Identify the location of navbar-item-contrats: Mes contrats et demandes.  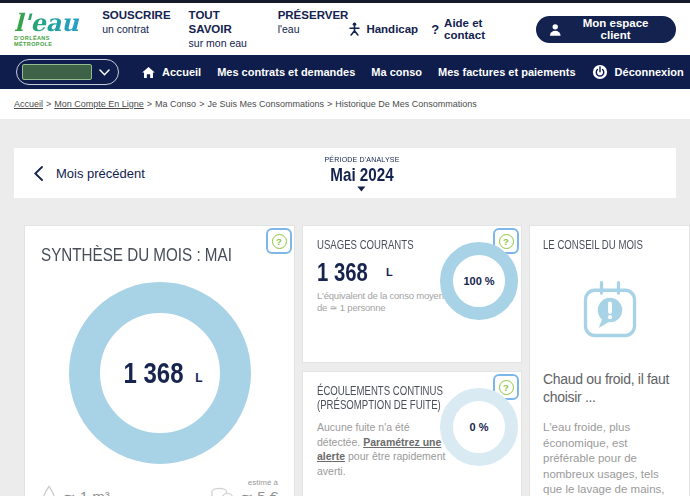
(286, 72).